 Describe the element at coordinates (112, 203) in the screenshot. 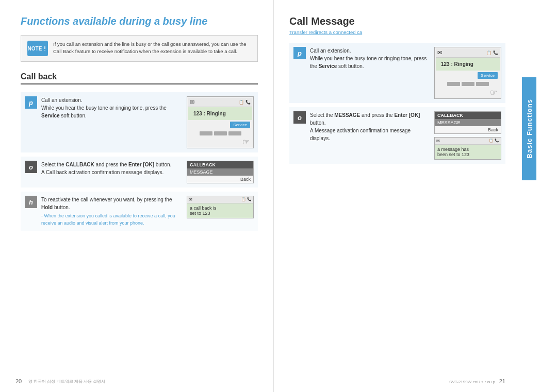

I see `step-h-text1: To reactivate the call whenever you want…` at that location.